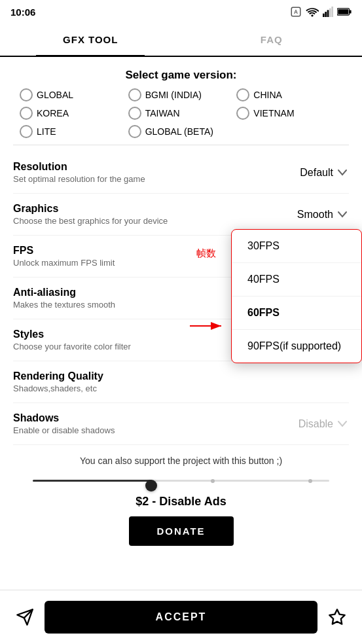 The width and height of the screenshot is (362, 644). What do you see at coordinates (92, 480) in the screenshot?
I see `slider-fill` at bounding box center [92, 480].